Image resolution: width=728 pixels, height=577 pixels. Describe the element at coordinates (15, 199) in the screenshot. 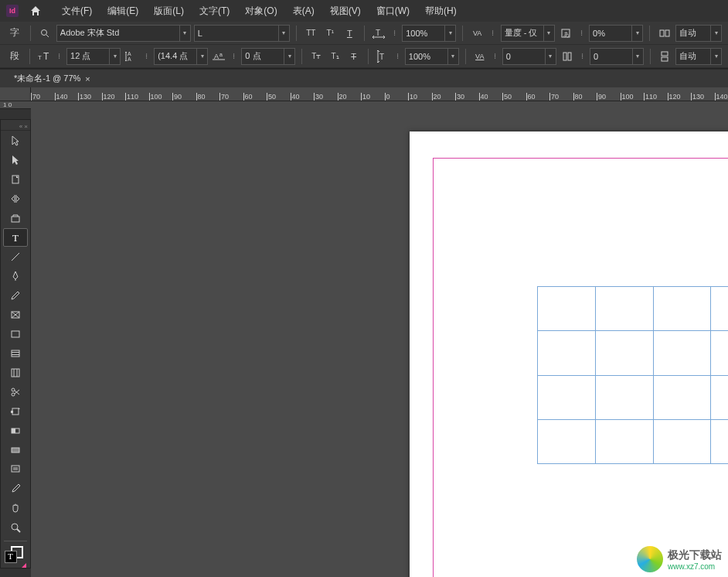

I see `gap-tool` at that location.